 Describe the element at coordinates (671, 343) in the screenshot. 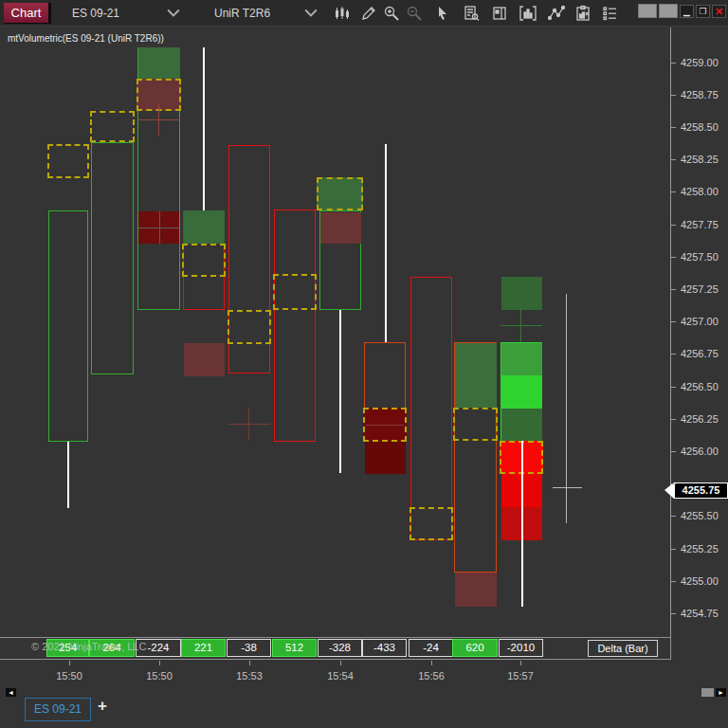

I see `price-axis` at that location.